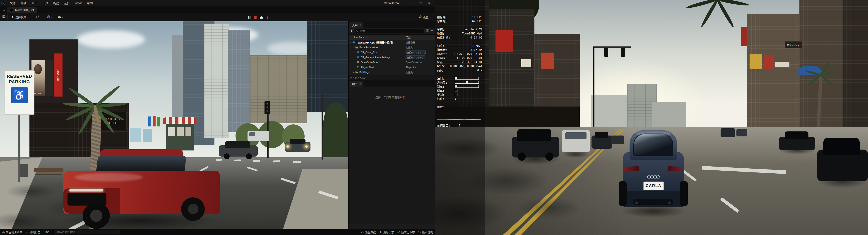 The image size is (868, 235). What do you see at coordinates (369, 232) in the screenshot?
I see `derived-data-button: 派生数据` at bounding box center [369, 232].